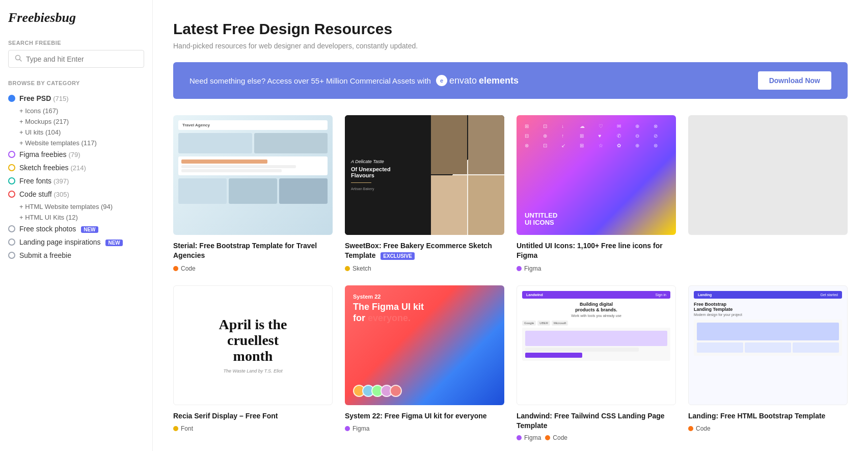 The height and width of the screenshot is (451, 868). Describe the element at coordinates (12, 181) in the screenshot. I see `nav-dot-fonts` at that location.